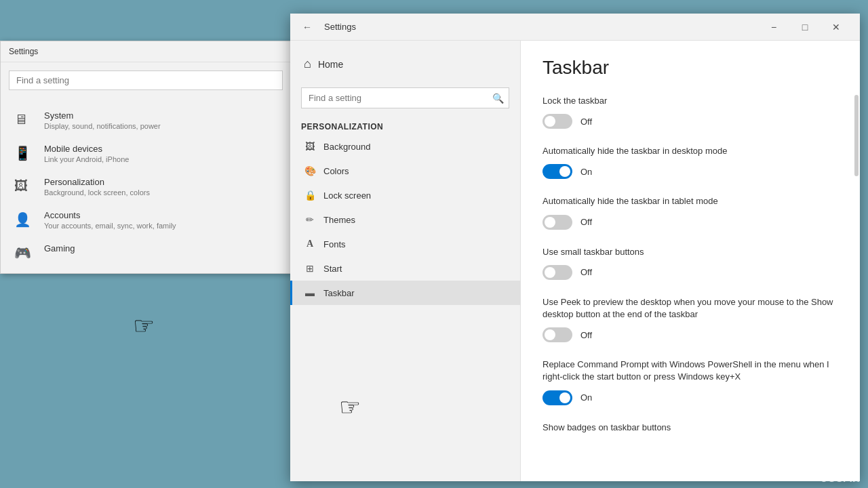 The image size is (868, 488). I want to click on gaming-icon: 🎮, so click(25, 253).